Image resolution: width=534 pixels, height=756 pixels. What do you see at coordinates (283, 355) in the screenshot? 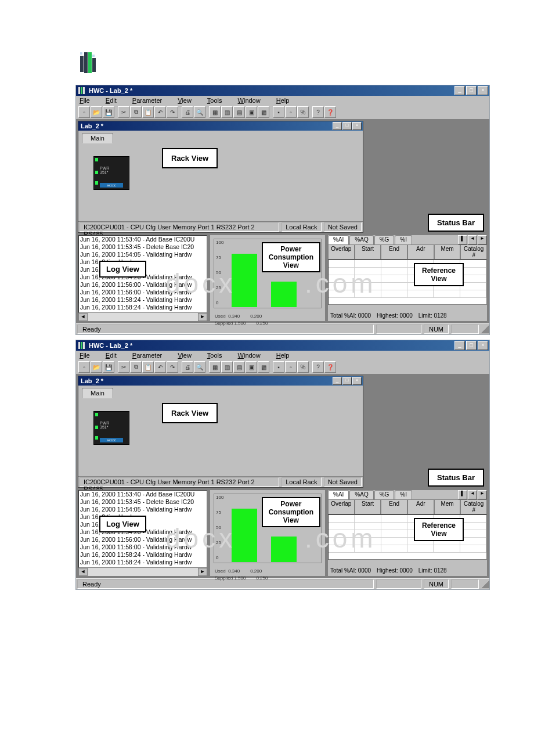
I see `menubar: File Edit Parameter View Tools Window He…` at bounding box center [283, 355].